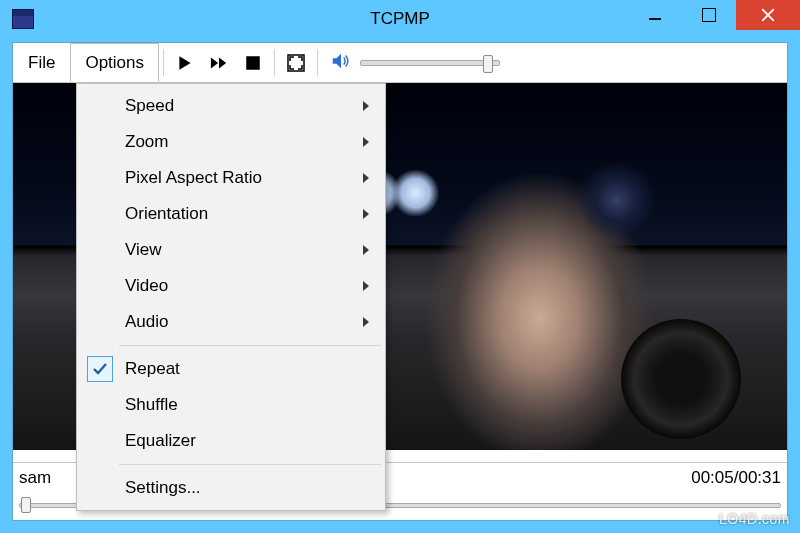 This screenshot has height=533, width=800. I want to click on volume-control, so click(415, 62).